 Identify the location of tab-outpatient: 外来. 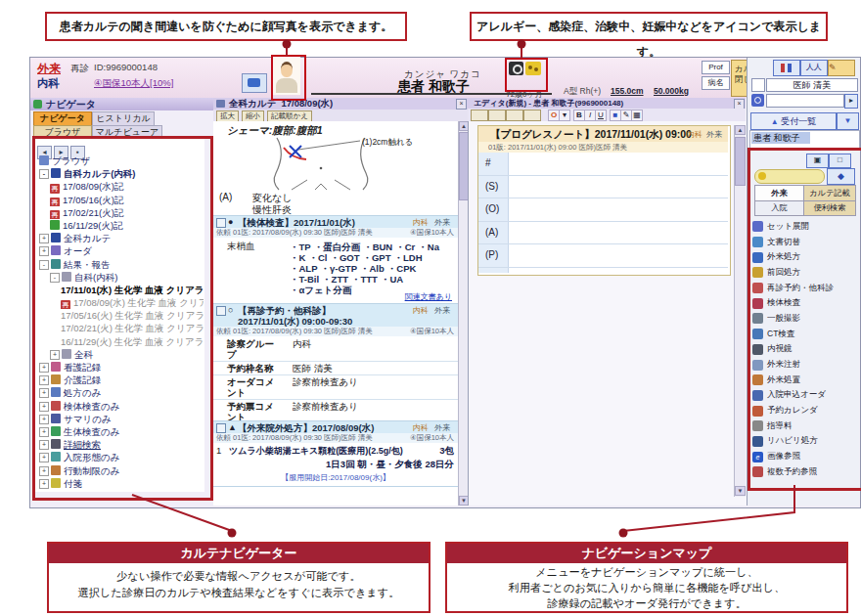
(779, 194).